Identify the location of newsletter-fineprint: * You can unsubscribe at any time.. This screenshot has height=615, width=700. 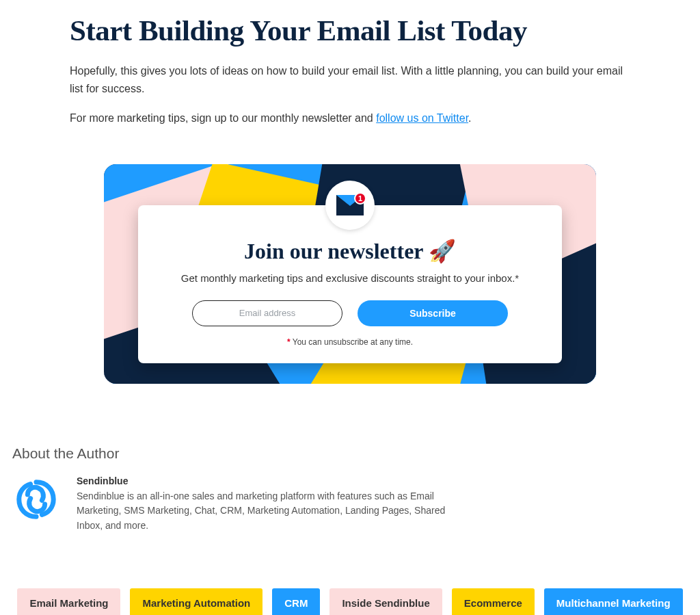
(350, 342).